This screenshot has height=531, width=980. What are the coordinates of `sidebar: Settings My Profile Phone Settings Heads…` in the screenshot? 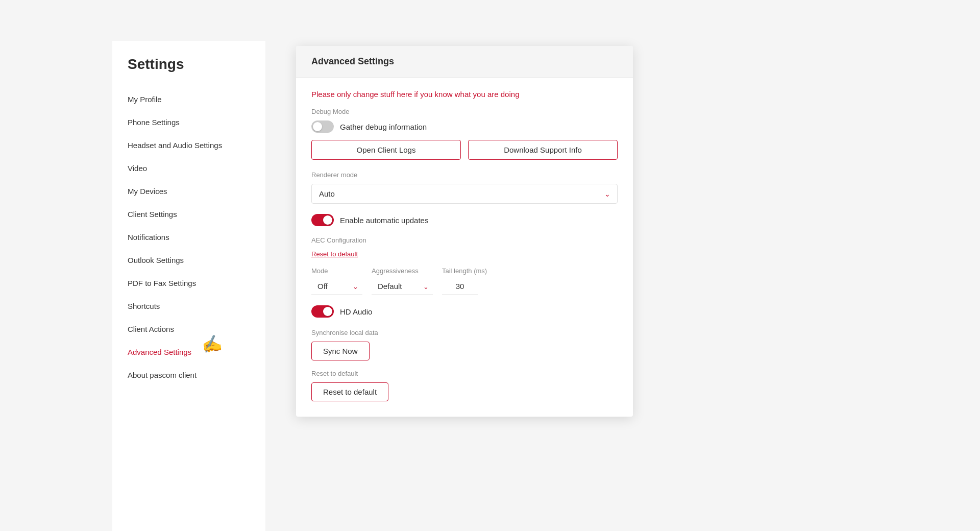 It's located at (189, 286).